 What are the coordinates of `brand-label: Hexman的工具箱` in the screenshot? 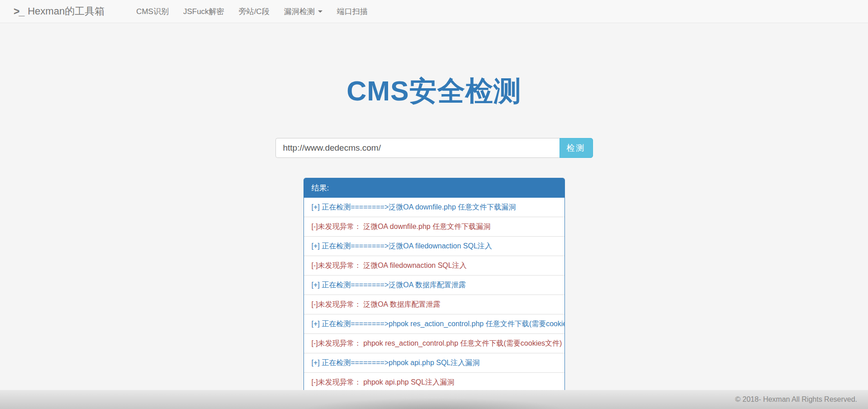 It's located at (66, 11).